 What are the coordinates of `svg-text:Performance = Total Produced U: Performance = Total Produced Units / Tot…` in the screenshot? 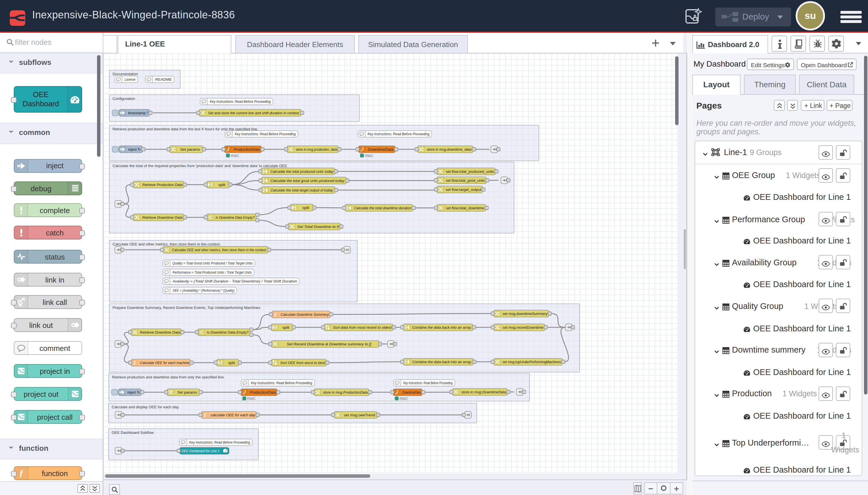 It's located at (212, 272).